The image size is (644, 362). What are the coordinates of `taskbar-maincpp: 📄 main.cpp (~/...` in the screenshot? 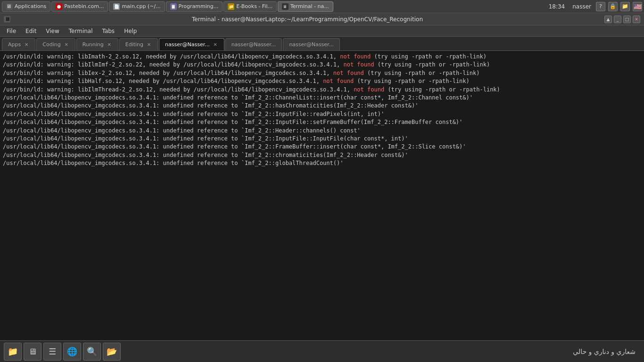 It's located at (137, 7).